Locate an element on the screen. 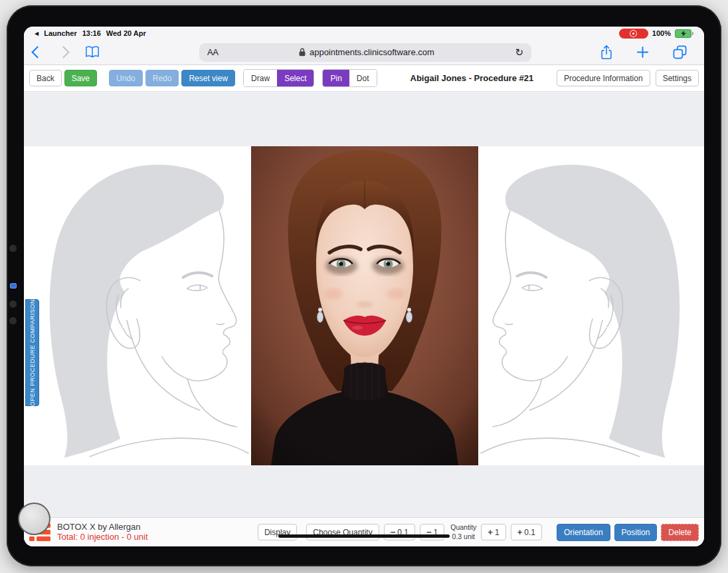 Image resolution: width=728 pixels, height=573 pixels. quantity-readout: Quantity 0.3 unit is located at coordinates (464, 532).